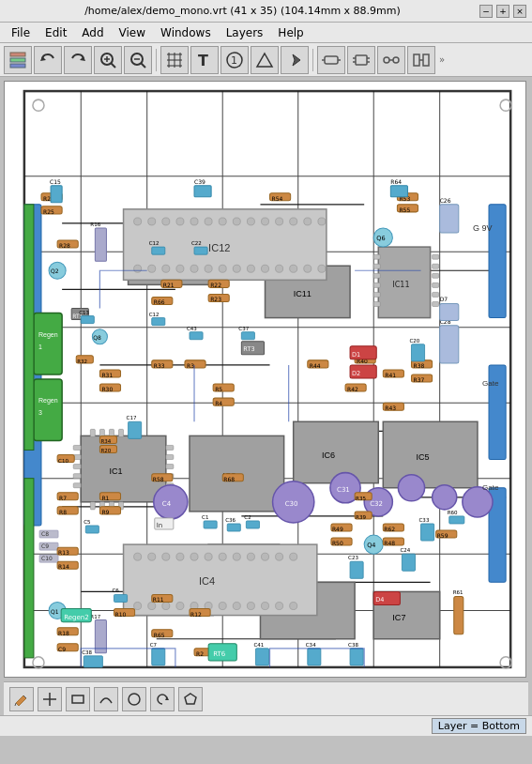  Describe the element at coordinates (259, 645) in the screenshot. I see `svg-text: C41` at that location.